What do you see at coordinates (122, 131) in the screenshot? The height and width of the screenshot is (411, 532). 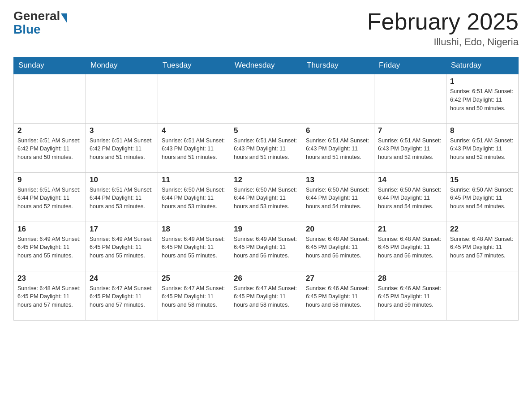 I see `day-number: 3` at bounding box center [122, 131].